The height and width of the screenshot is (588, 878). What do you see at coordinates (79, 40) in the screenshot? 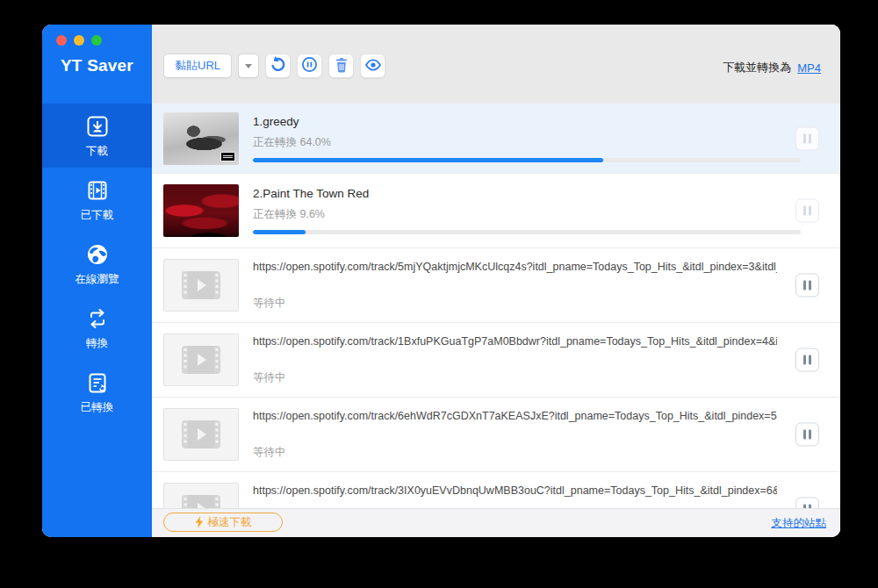
I see `traffic-lights` at bounding box center [79, 40].